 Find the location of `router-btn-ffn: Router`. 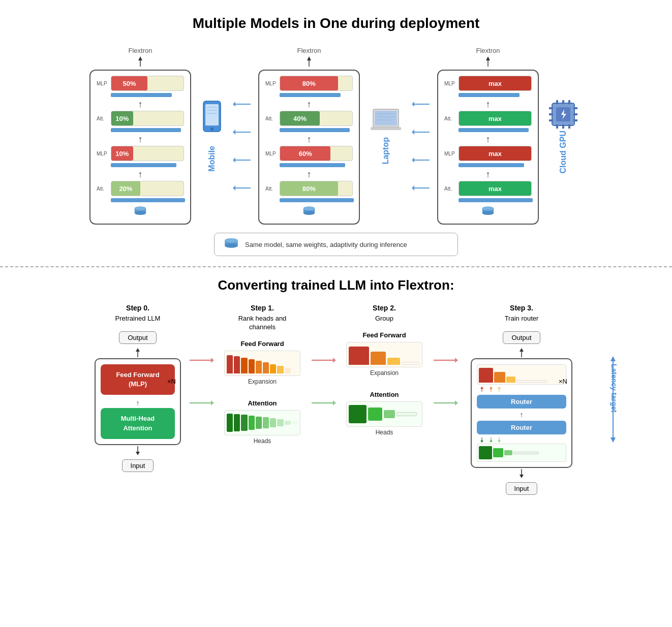

router-btn-ffn: Router is located at coordinates (522, 401).